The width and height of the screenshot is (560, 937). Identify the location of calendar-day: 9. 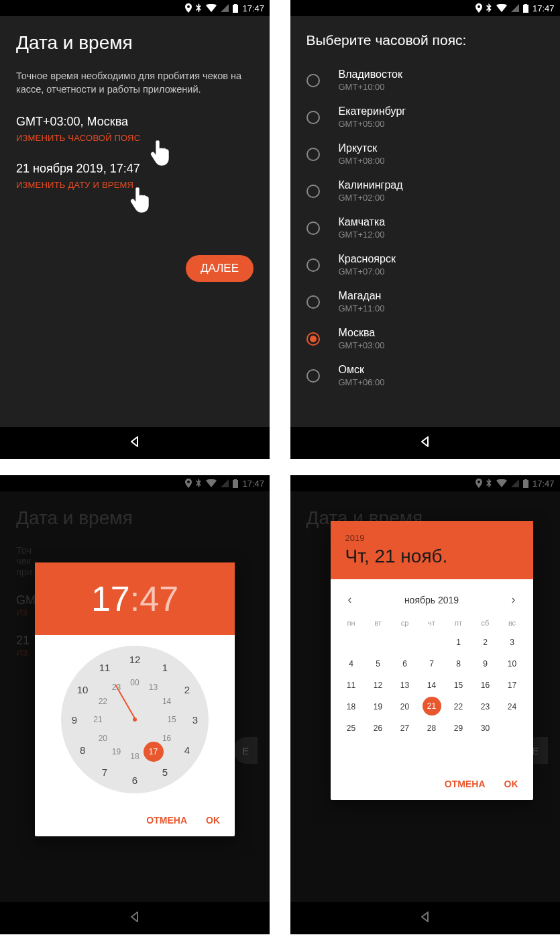
(486, 664).